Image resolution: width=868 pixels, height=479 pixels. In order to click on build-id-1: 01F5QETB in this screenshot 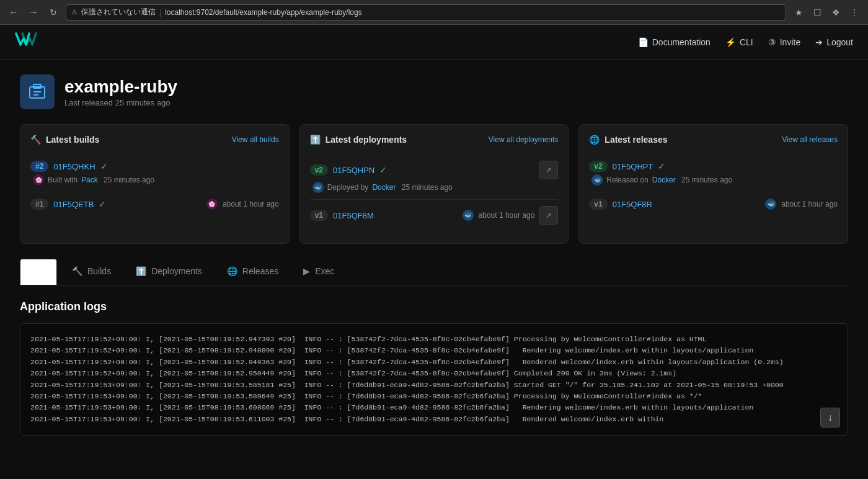, I will do `click(73, 205)`.